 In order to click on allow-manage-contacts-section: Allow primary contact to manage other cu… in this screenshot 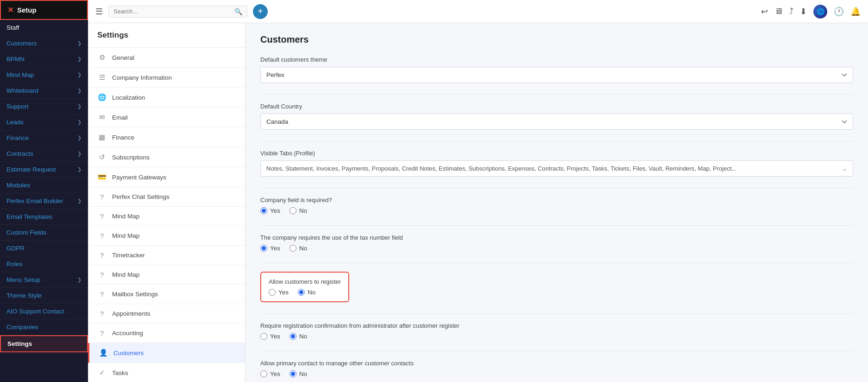, I will do `click(557, 369)`.